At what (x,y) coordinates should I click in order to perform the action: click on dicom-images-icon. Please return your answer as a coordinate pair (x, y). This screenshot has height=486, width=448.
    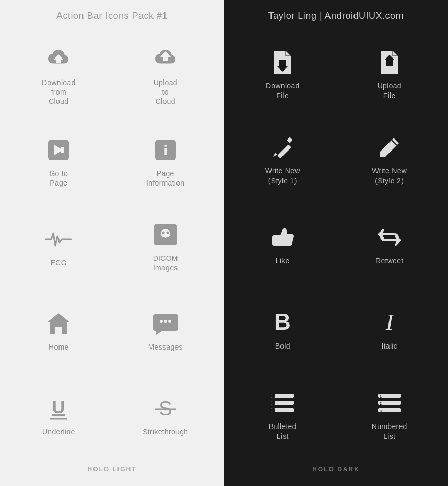
    Looking at the image, I should click on (166, 235).